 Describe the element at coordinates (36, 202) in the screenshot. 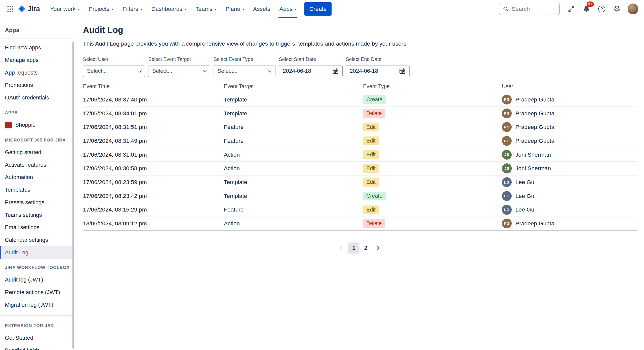

I see `sidebar-item-presets-settings: Presets settings` at that location.